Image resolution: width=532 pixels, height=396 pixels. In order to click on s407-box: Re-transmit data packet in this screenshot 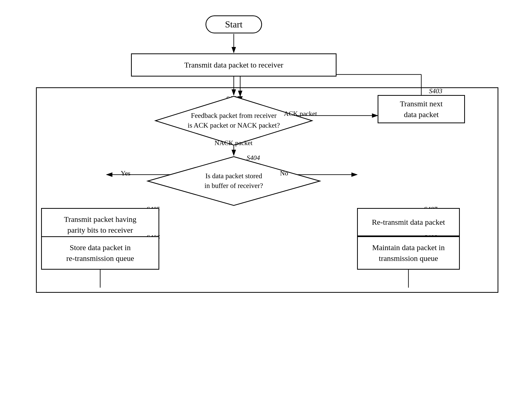, I will do `click(408, 222)`.